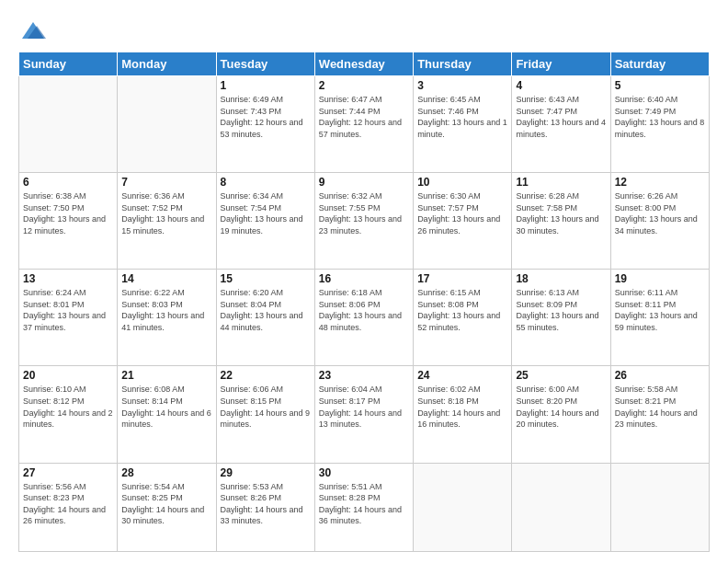 The height and width of the screenshot is (563, 728). What do you see at coordinates (68, 318) in the screenshot?
I see `calendar-cell: 13Sunrise: 6:24 AM Sunset: 8:01 PM Dayli…` at bounding box center [68, 318].